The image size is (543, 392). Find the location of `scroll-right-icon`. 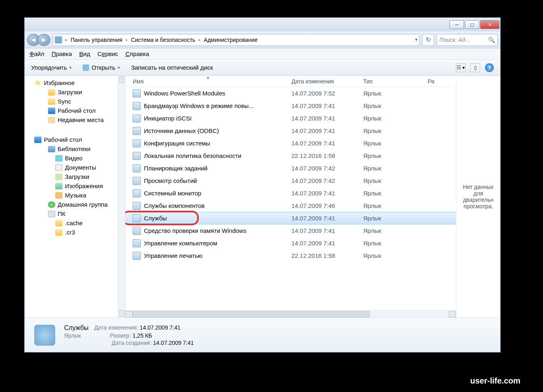

scroll-right-icon is located at coordinates (452, 314).